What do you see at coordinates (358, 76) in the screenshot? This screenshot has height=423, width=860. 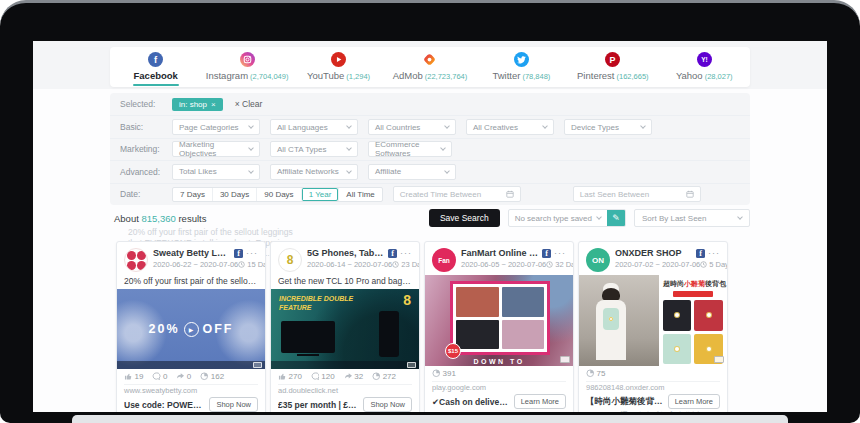 I see `tab-count: (1,294)` at bounding box center [358, 76].